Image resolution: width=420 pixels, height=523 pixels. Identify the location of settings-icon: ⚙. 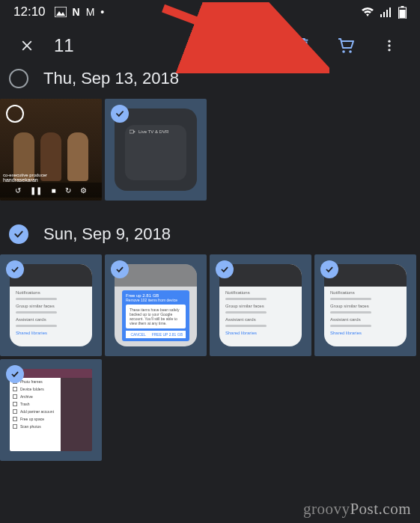
(84, 190).